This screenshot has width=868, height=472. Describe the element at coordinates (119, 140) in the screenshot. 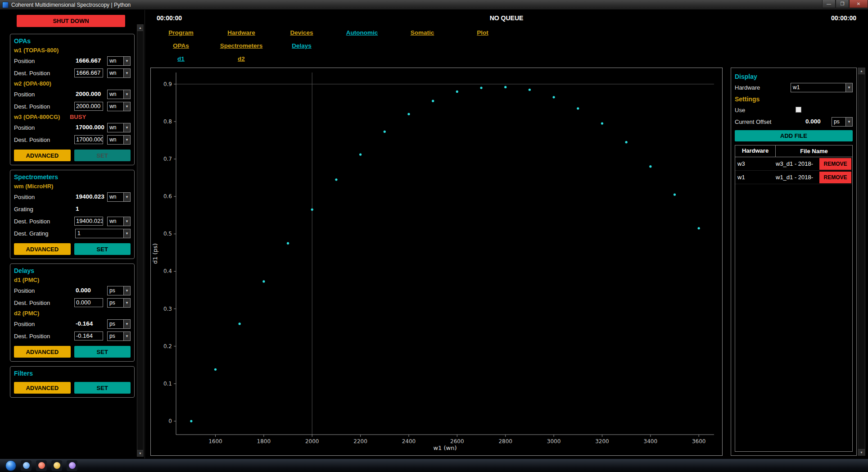

I see `w3-dest-unit-select: wn ▼` at that location.